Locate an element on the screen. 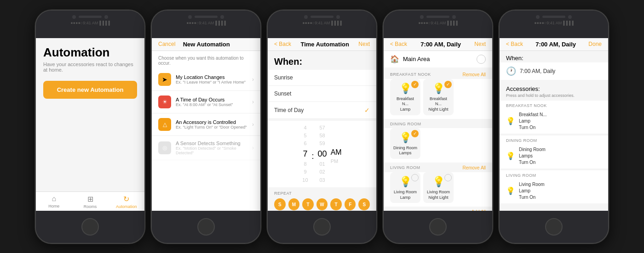  signal-4: ●●●●○ is located at coordinates (424, 23).